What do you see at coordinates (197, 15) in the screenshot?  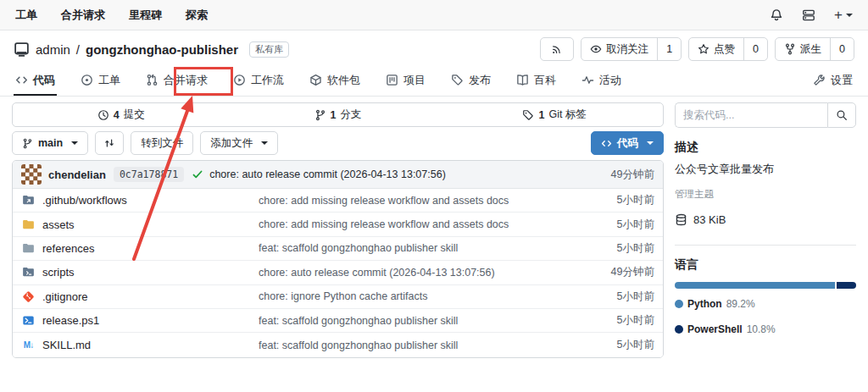 I see `nav-item-explore: 探索` at bounding box center [197, 15].